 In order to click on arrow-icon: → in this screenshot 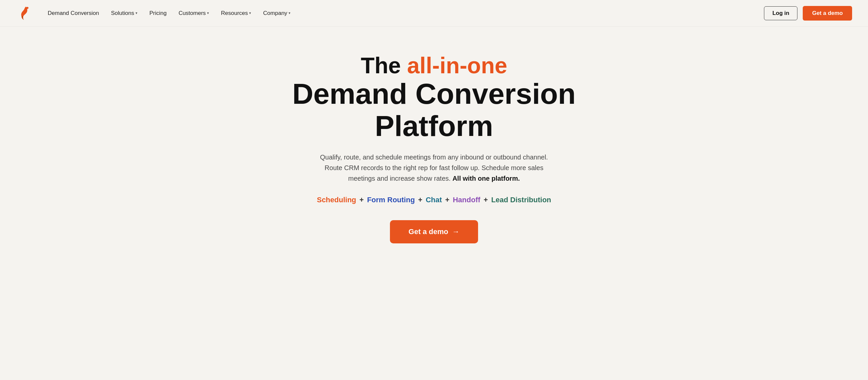, I will do `click(456, 232)`.